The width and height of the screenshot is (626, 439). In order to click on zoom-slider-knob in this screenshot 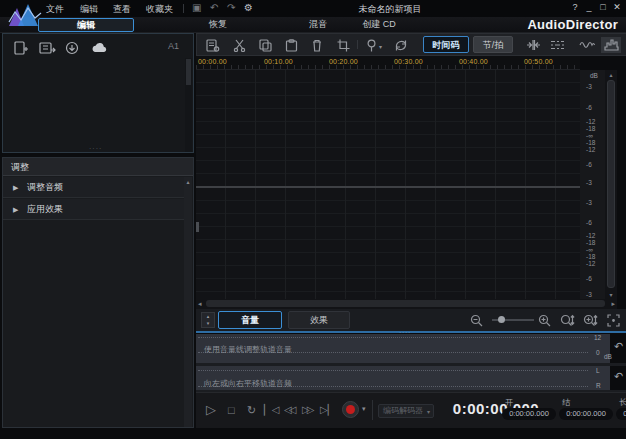, I will do `click(502, 320)`.